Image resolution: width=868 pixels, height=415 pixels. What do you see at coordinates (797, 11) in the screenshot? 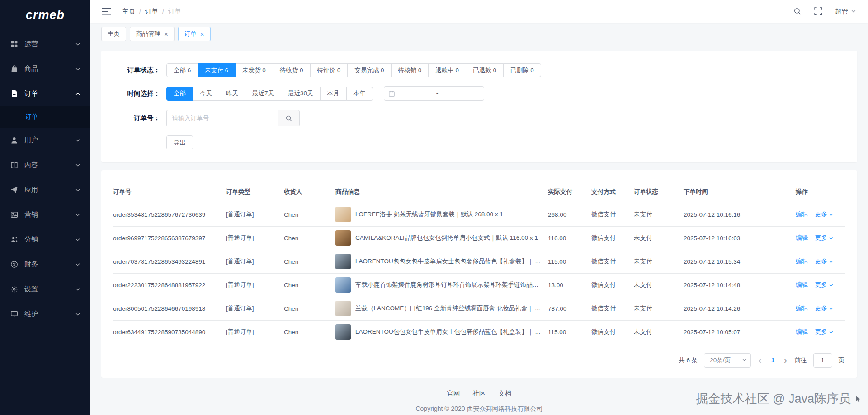
I see `search-icon` at bounding box center [797, 11].